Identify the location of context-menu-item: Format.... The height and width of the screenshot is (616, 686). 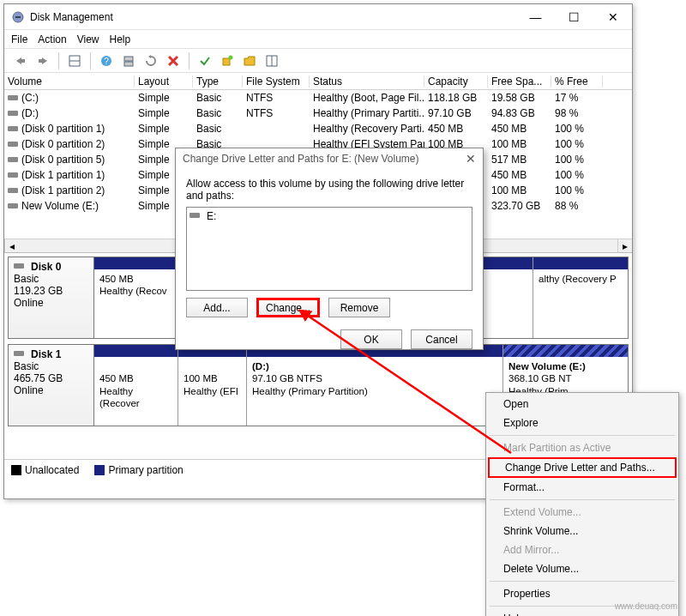
(582, 487).